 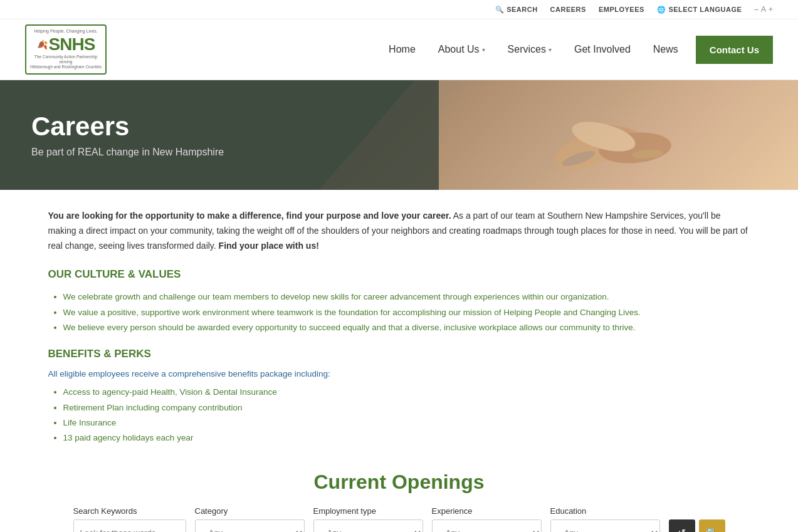 I want to click on benefits-item: Life Insurance, so click(x=407, y=423).